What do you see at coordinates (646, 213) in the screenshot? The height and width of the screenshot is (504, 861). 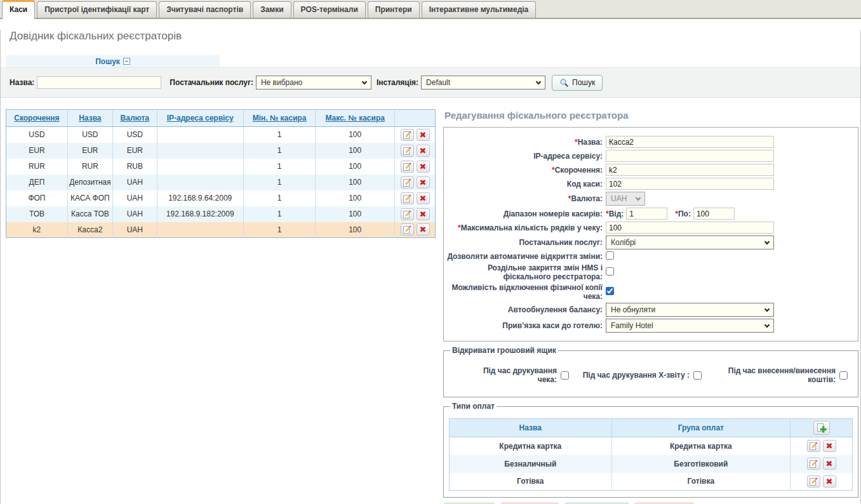 I see `range-from-field` at bounding box center [646, 213].